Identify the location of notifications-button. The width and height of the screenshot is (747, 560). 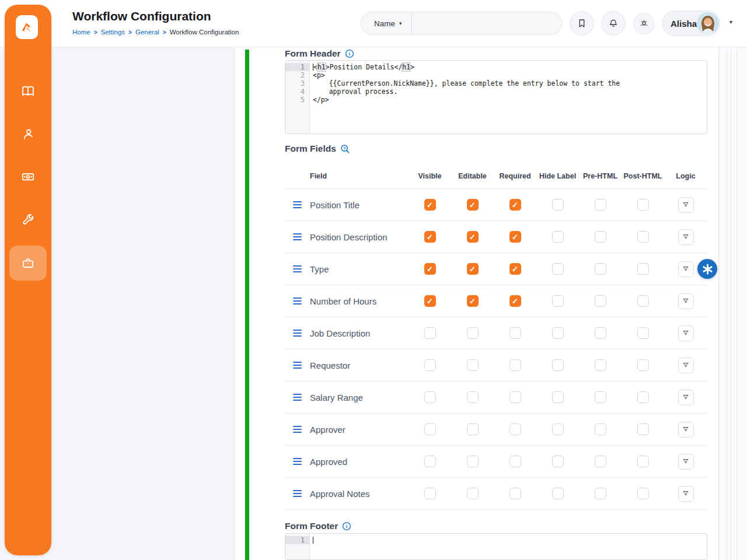
(613, 23).